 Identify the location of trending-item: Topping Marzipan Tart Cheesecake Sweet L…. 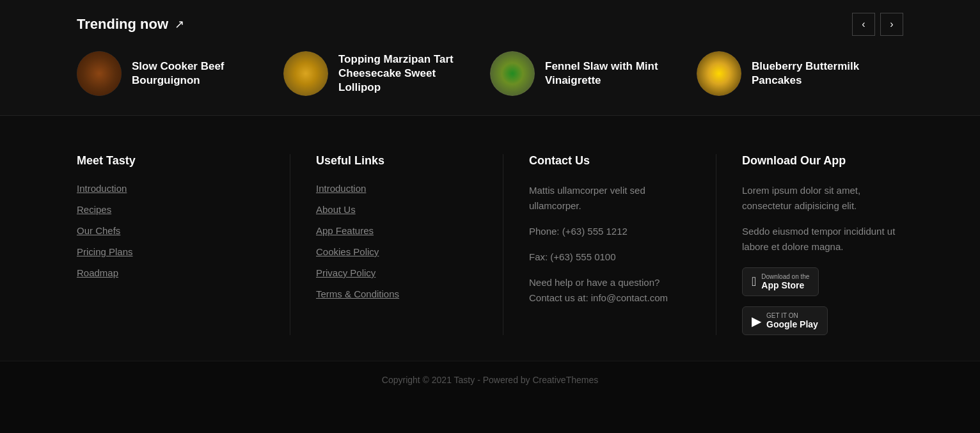
(386, 74).